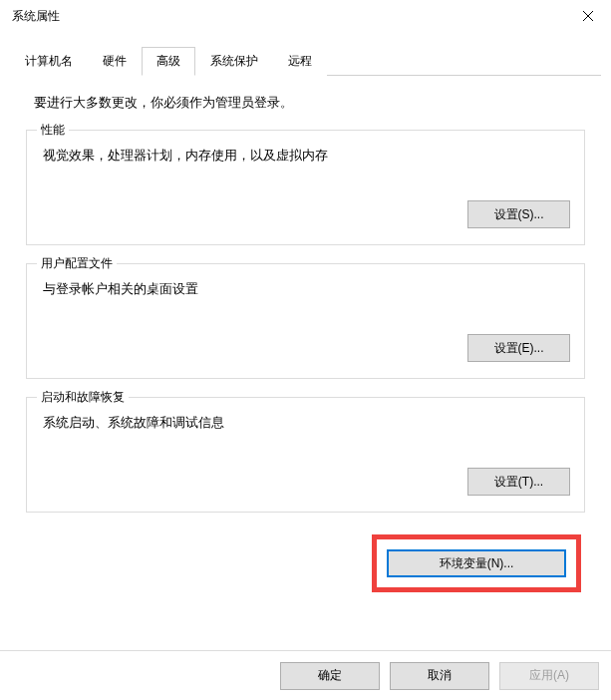 Image resolution: width=611 pixels, height=700 pixels. What do you see at coordinates (305, 16) in the screenshot?
I see `titlebar: 系统属性` at bounding box center [305, 16].